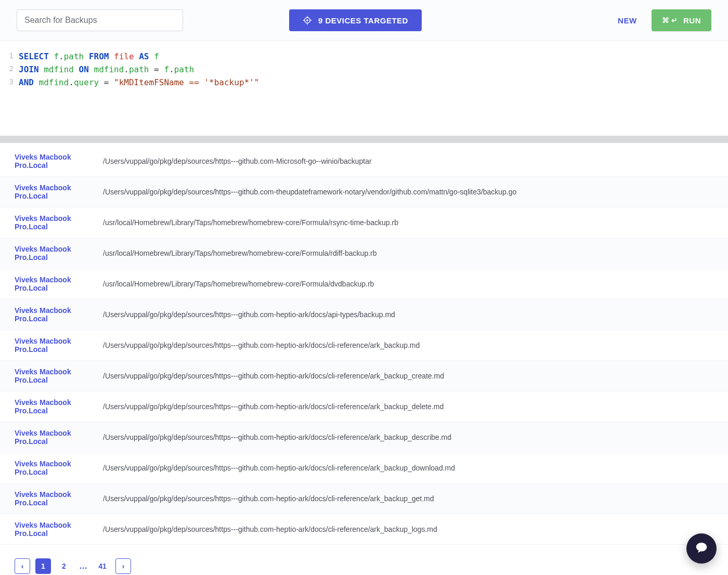  What do you see at coordinates (364, 560) in the screenshot?
I see `pagination-section: ‹12…41› 1 - 50 OF 2016 RESULTS` at bounding box center [364, 560].